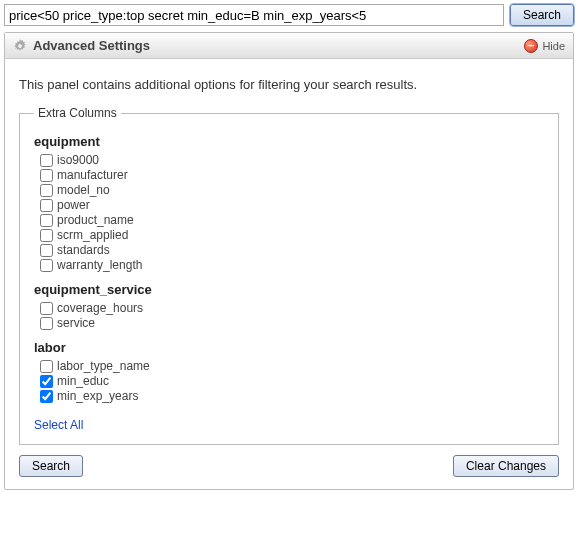 The height and width of the screenshot is (543, 578). What do you see at coordinates (78, 160) in the screenshot?
I see `checkbox-label: iso9000` at bounding box center [78, 160].